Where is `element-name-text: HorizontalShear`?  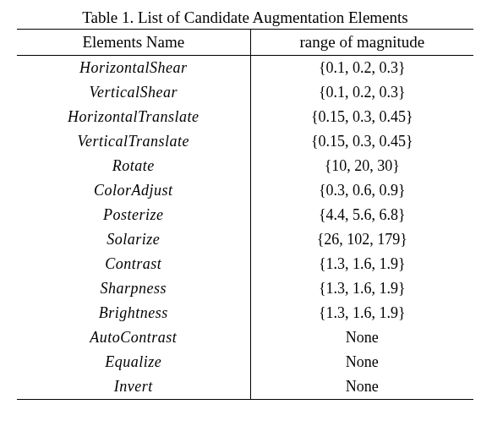 element-name-text: HorizontalShear is located at coordinates (134, 68).